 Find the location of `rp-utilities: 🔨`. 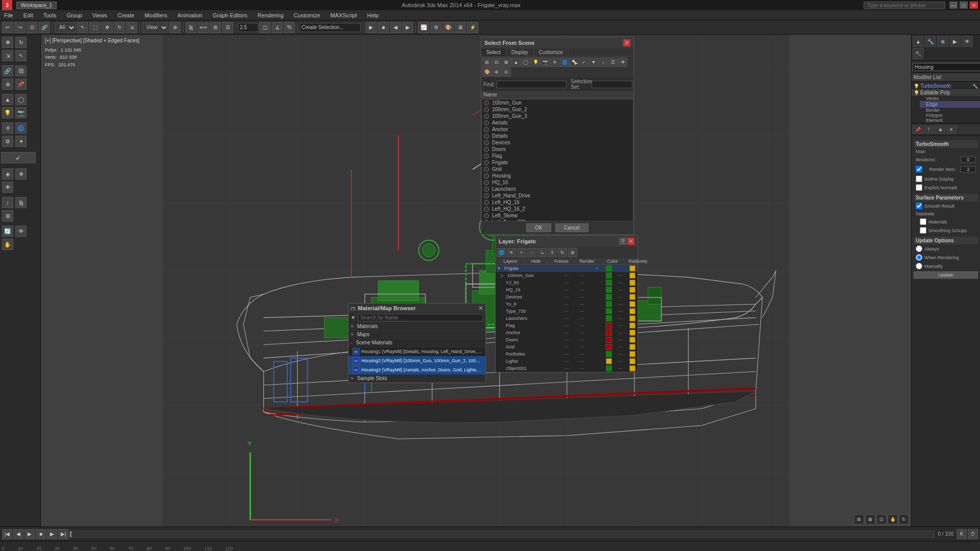

rp-utilities: 🔨 is located at coordinates (918, 54).